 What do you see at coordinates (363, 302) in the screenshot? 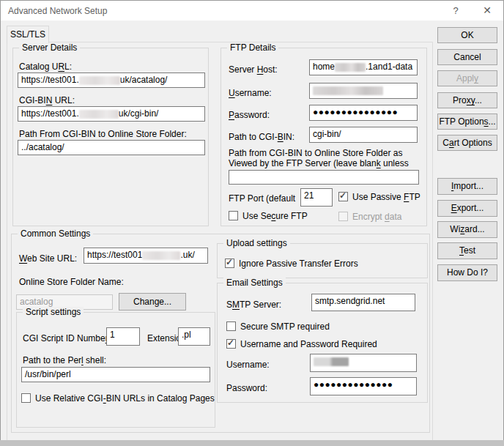
I see `smtp-server-input: smtp.sendgrid.net` at bounding box center [363, 302].